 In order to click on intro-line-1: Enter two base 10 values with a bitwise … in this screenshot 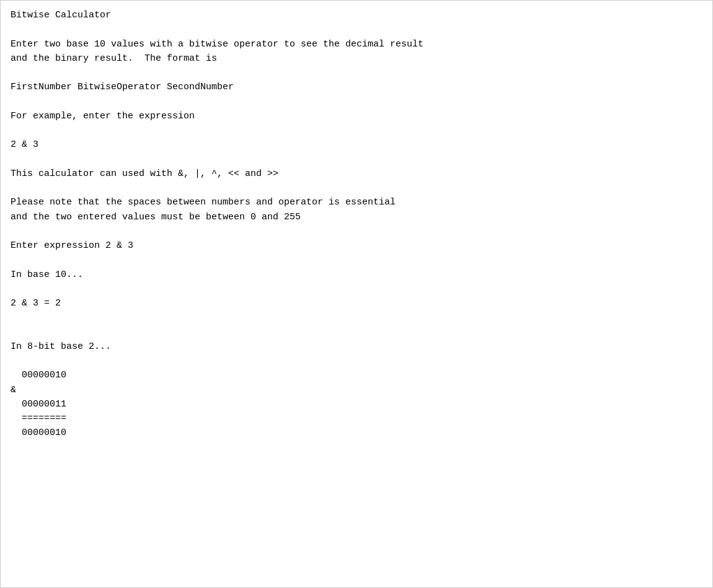, I will do `click(356, 45)`.